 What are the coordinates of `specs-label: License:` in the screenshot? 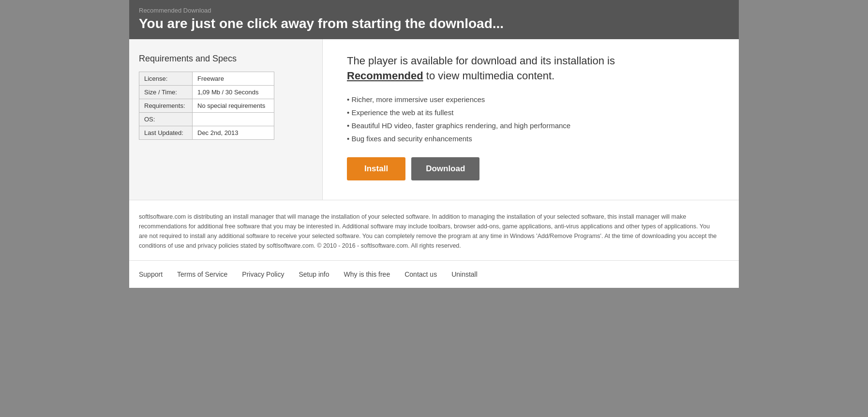 It's located at (166, 79).